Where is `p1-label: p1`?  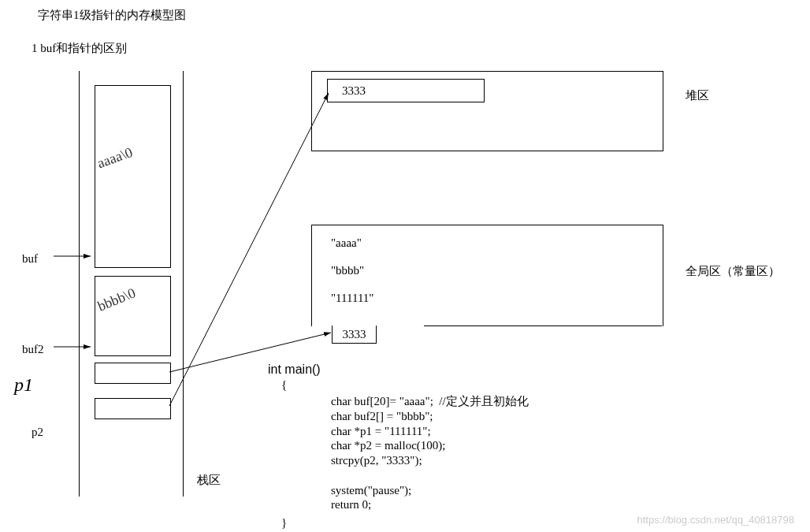 p1-label: p1 is located at coordinates (24, 385).